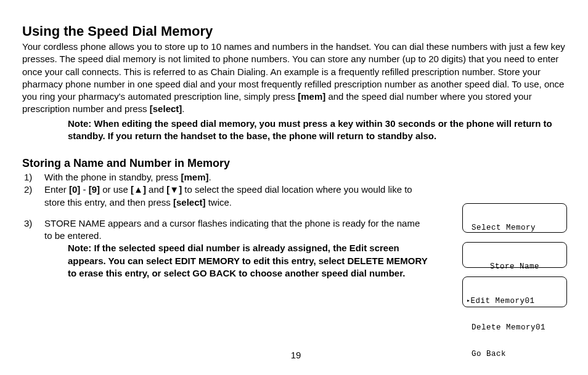 This screenshot has width=588, height=375. I want to click on lcd-store-name: Store Name, so click(515, 255).